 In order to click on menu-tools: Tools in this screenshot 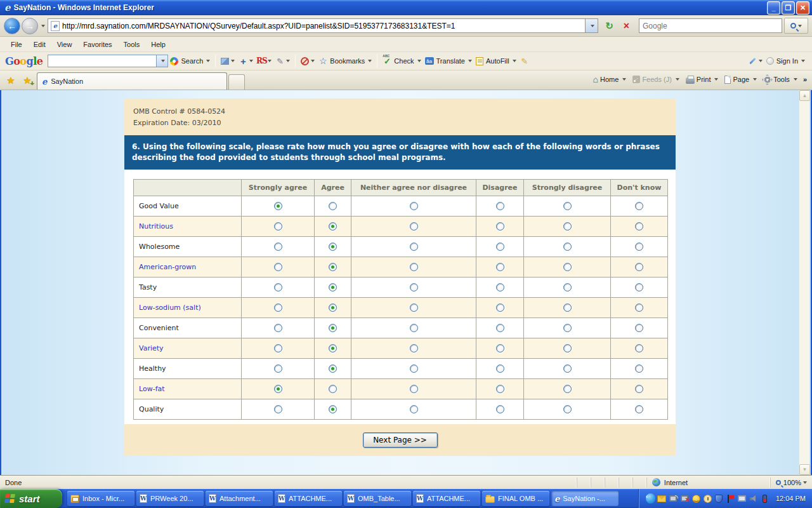, I will do `click(132, 44)`.